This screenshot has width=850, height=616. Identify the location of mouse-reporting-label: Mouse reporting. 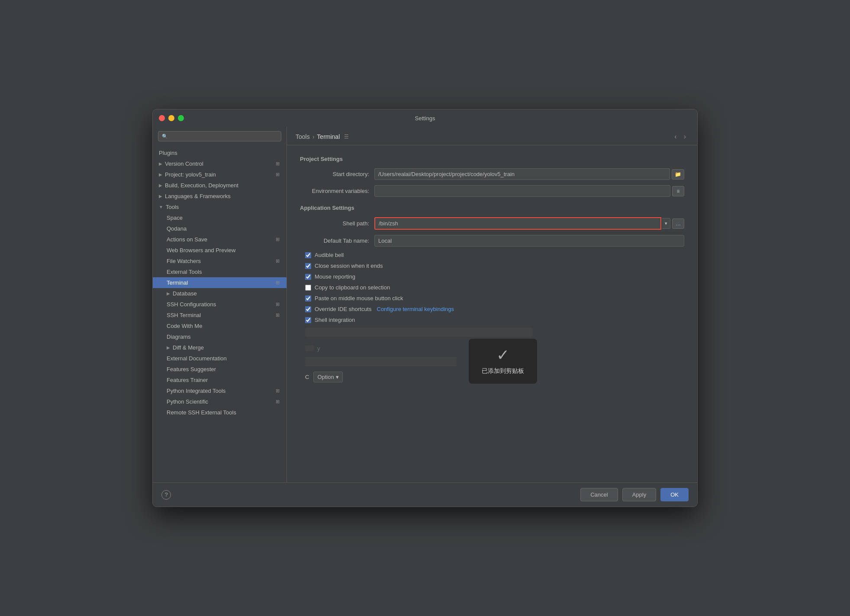
(335, 277).